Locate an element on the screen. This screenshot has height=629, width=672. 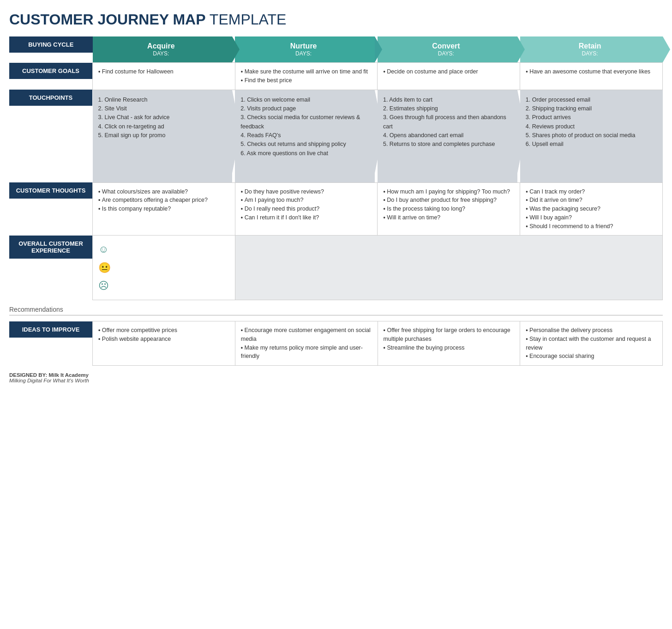
footer-line2: Milking Digital For What It's Worth is located at coordinates (336, 381).